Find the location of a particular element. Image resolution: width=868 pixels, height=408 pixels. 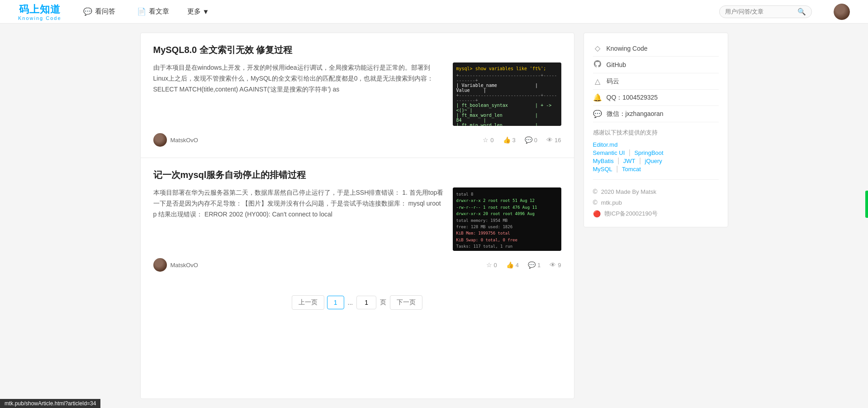

article-stats: ☆ 0 👍 3 💬 0 👁 16 is located at coordinates (522, 140).